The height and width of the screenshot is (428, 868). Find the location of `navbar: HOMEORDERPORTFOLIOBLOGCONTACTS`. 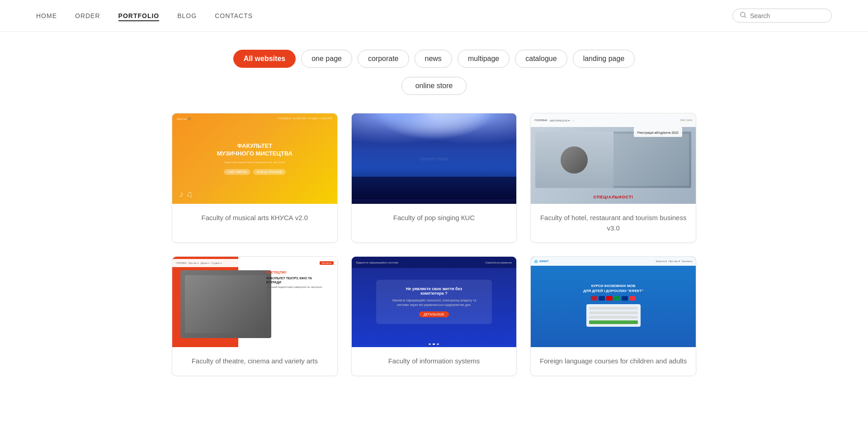

navbar: HOMEORDERPORTFOLIOBLOGCONTACTS is located at coordinates (434, 16).